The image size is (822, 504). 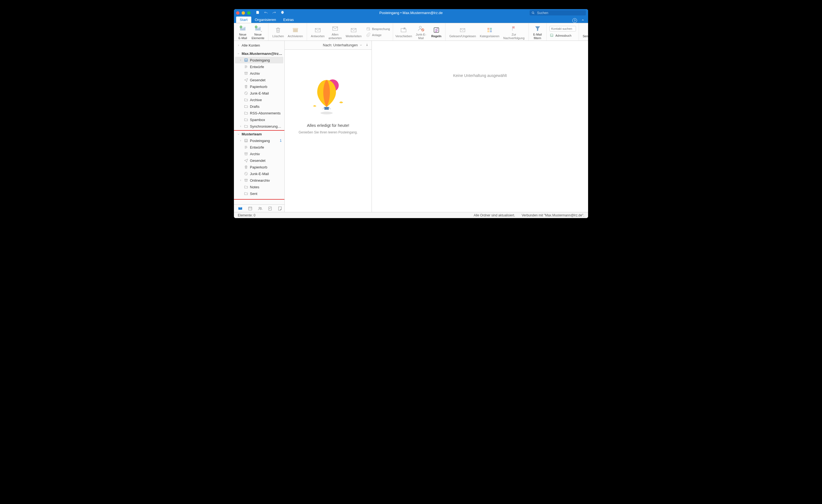 I want to click on folder-trash: Papierkorb, so click(x=259, y=87).